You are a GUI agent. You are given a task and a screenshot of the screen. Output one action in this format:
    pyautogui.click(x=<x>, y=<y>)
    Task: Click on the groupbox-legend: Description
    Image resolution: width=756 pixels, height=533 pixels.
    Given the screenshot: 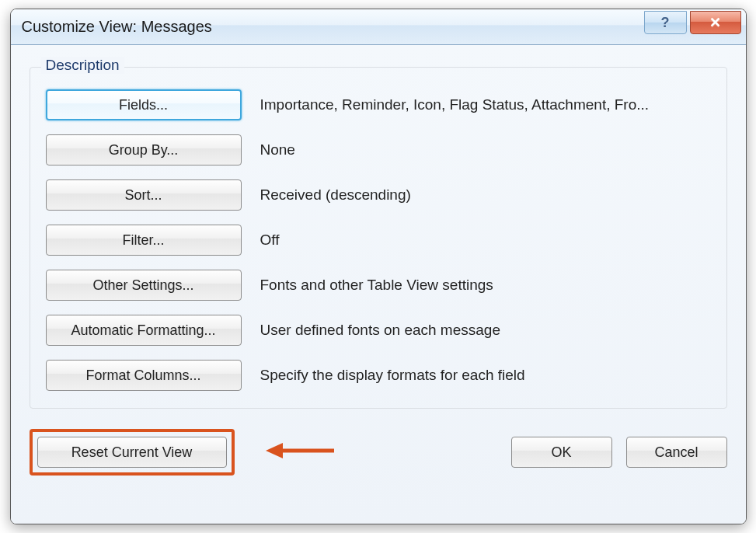 What is the action you would take?
    pyautogui.click(x=82, y=65)
    